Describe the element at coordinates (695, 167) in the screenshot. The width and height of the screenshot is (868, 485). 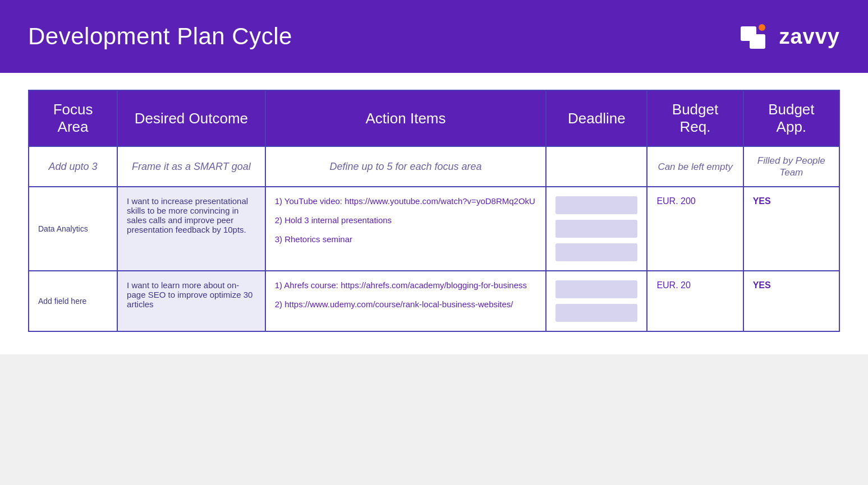
I see `subheader-budget-req: Can be left empty` at that location.